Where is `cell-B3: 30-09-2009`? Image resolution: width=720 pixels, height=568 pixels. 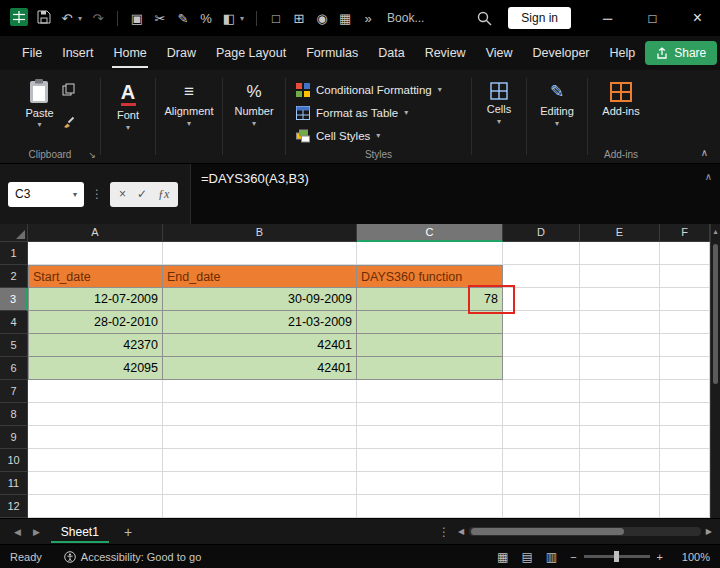 cell-B3: 30-09-2009 is located at coordinates (260, 300).